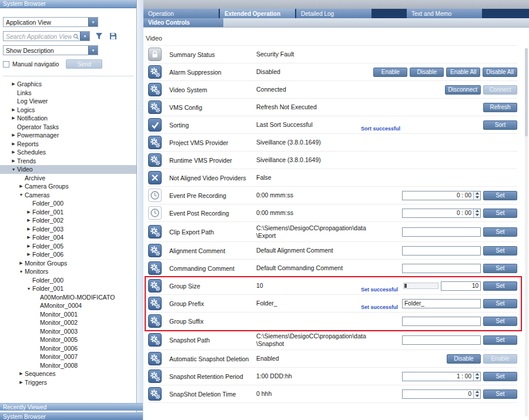 The width and height of the screenshot is (529, 420). I want to click on sidebar-title-bar: System Browser, so click(68, 4).